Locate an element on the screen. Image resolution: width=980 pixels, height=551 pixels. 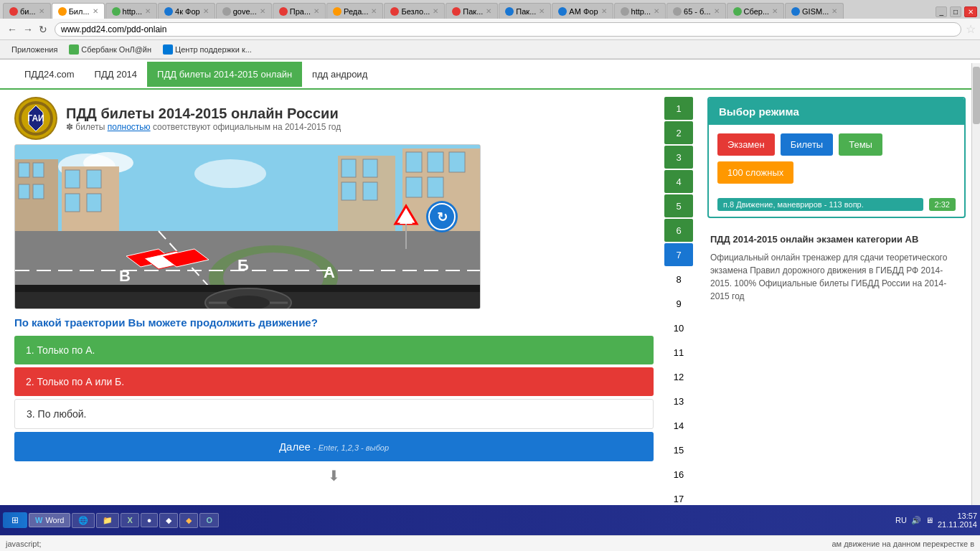
progress-label: п.8 Движение, маневриров - 113 вопр. is located at coordinates (821, 204).